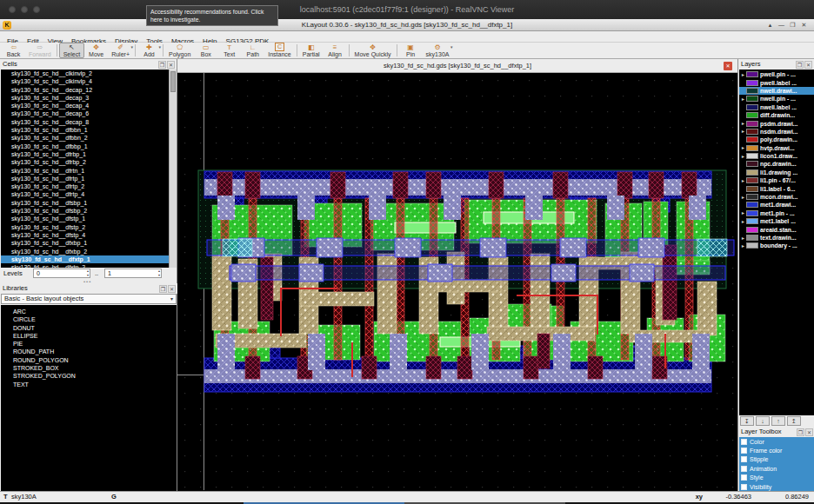 This screenshot has width=814, height=504. I want to click on layout-tab-title: sky130_fd_sc_hd.gds [sky130_fd_sc_hd__df…, so click(457, 66).